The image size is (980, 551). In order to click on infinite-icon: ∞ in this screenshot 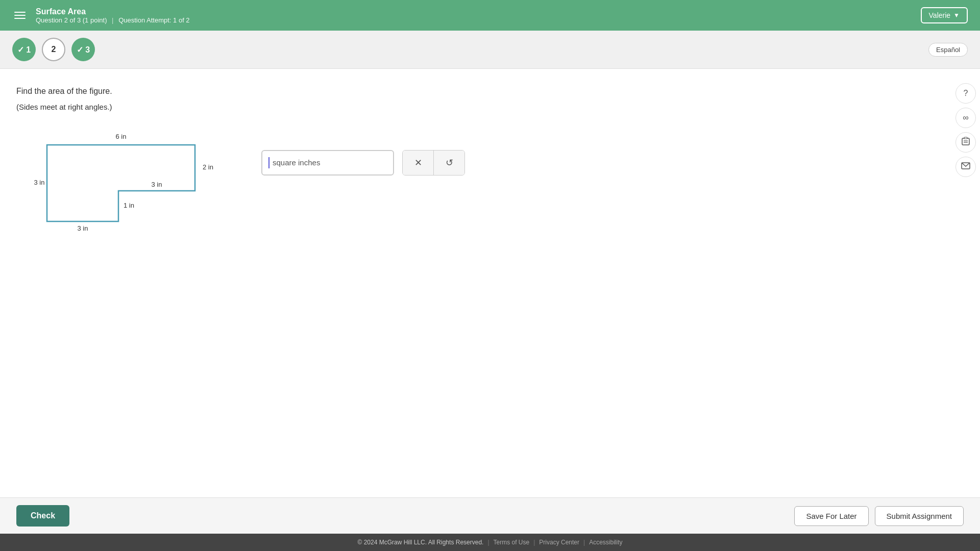, I will do `click(966, 118)`.